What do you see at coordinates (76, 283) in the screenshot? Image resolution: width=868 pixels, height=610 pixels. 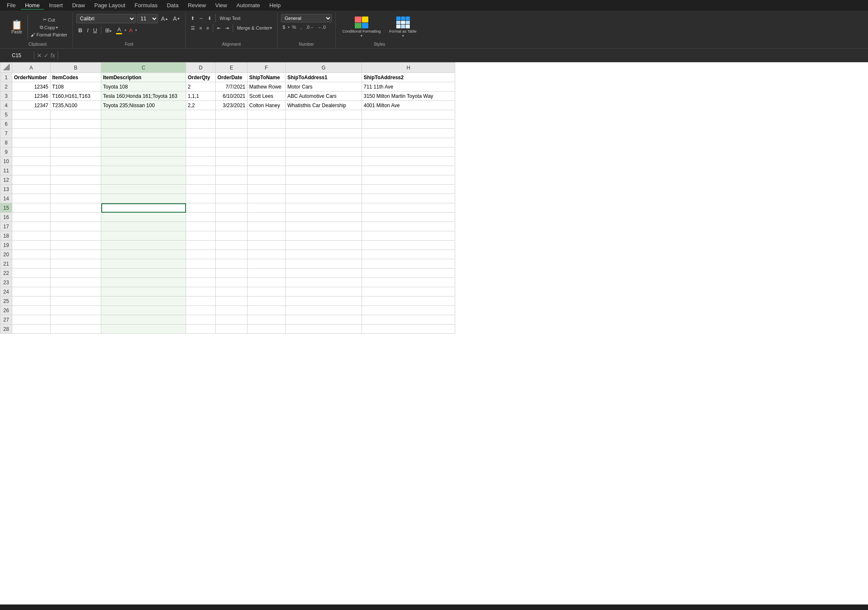 I see `cell-B23` at bounding box center [76, 283].